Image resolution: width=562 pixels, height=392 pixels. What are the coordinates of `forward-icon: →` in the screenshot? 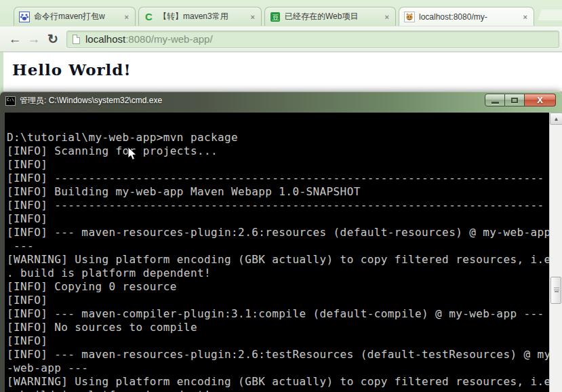 It's located at (34, 39).